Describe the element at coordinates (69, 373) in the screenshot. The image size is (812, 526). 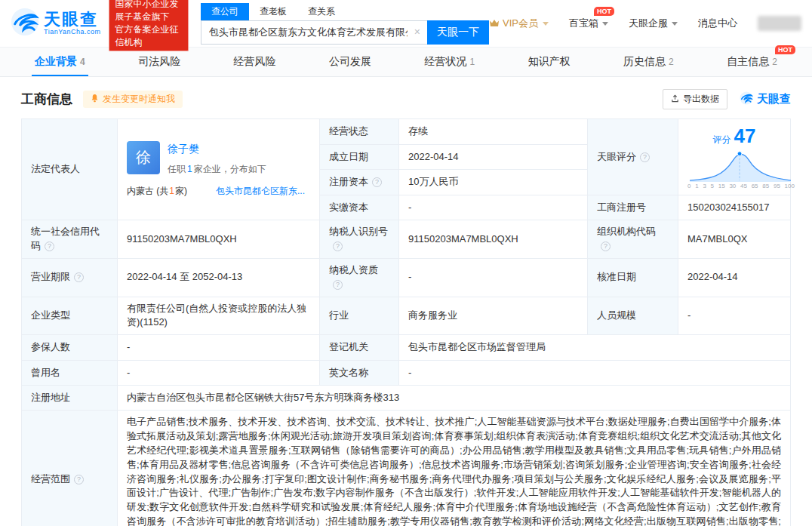
I see `field-label-former-name: 曾用名` at that location.